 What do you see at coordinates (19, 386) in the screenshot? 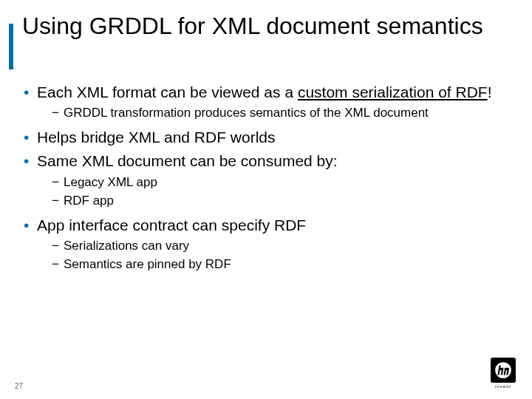
I see `page-number: 27` at bounding box center [19, 386].